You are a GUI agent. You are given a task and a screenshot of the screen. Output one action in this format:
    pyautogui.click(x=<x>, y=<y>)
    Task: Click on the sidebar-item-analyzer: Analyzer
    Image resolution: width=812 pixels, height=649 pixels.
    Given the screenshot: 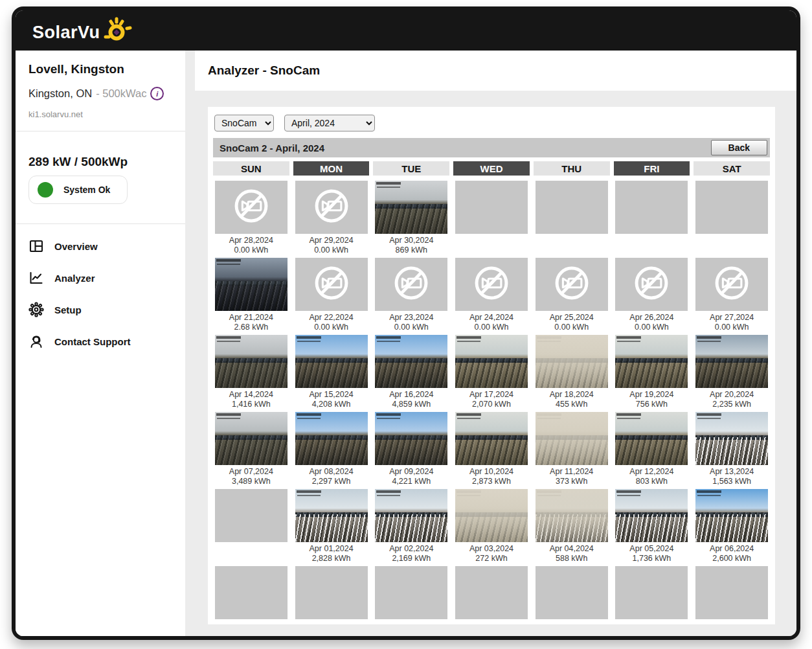 What is the action you would take?
    pyautogui.click(x=101, y=278)
    